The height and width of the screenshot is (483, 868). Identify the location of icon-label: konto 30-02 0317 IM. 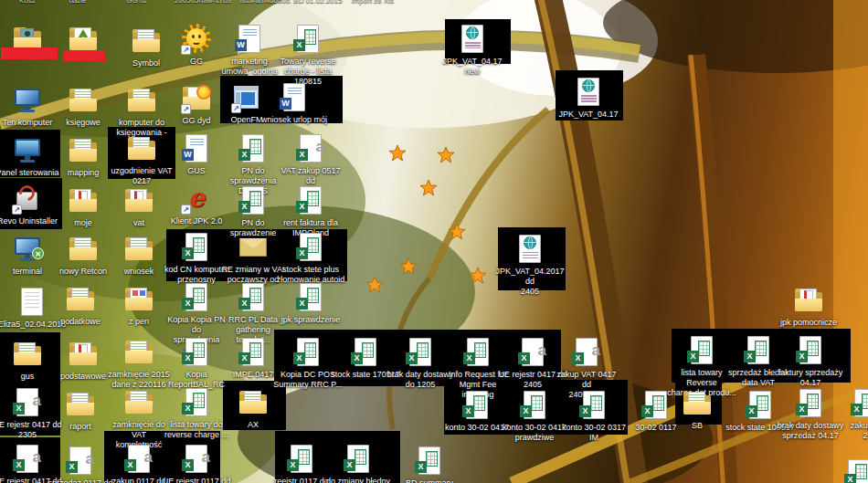
(594, 433).